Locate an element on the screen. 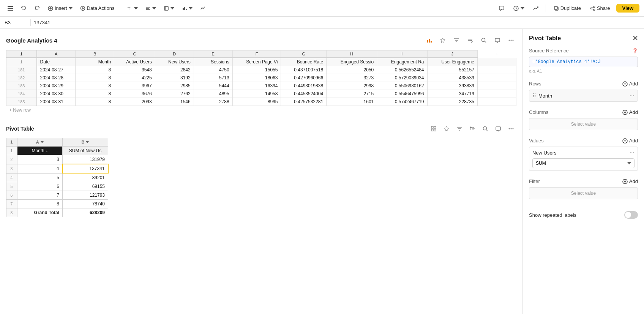 The width and height of the screenshot is (644, 314). row-active-users: 2093 is located at coordinates (135, 102).